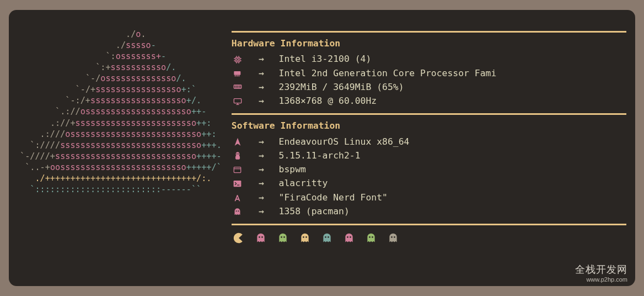 This screenshot has height=296, width=644. What do you see at coordinates (238, 102) in the screenshot?
I see `display-icon` at bounding box center [238, 102].